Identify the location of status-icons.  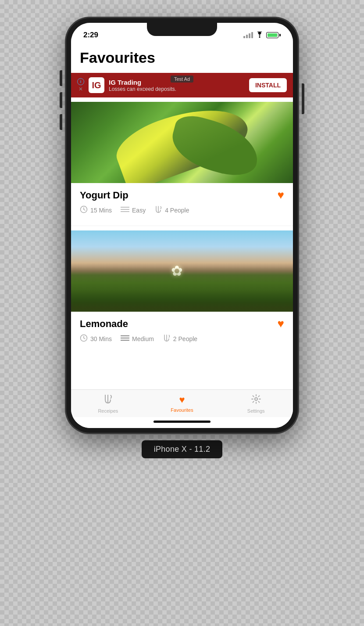
(262, 35).